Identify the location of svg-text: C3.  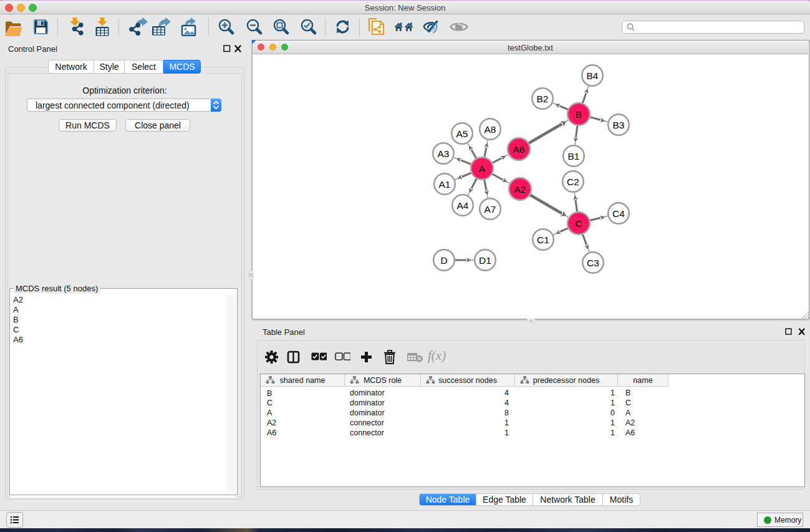
(593, 263).